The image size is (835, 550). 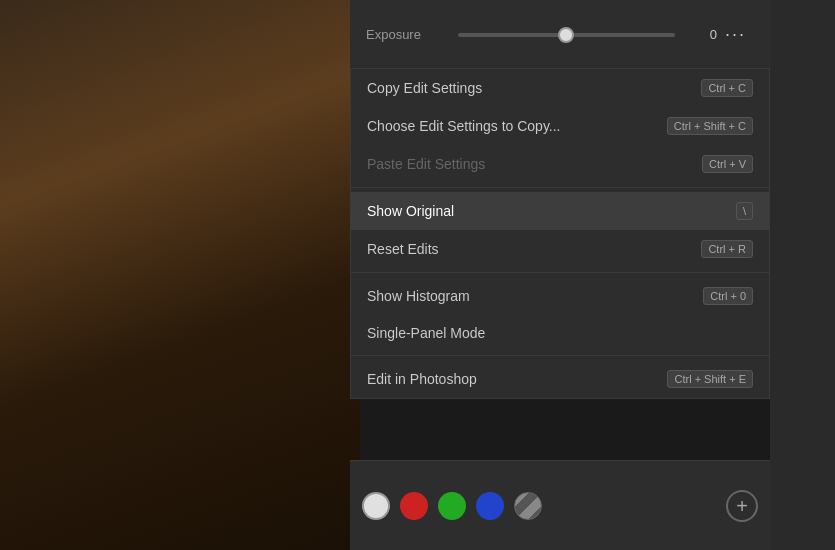 What do you see at coordinates (702, 34) in the screenshot?
I see `exposure-value: 0` at bounding box center [702, 34].